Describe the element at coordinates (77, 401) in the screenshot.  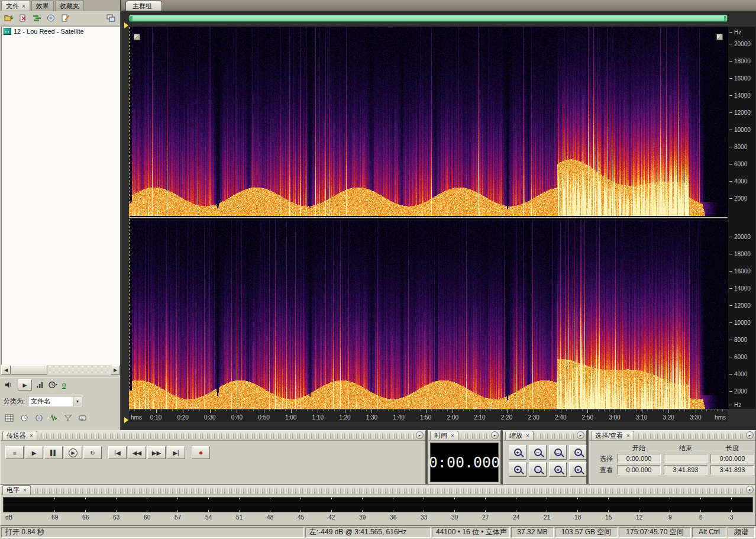
I see `dropdown-arrow-icon: ▼` at that location.